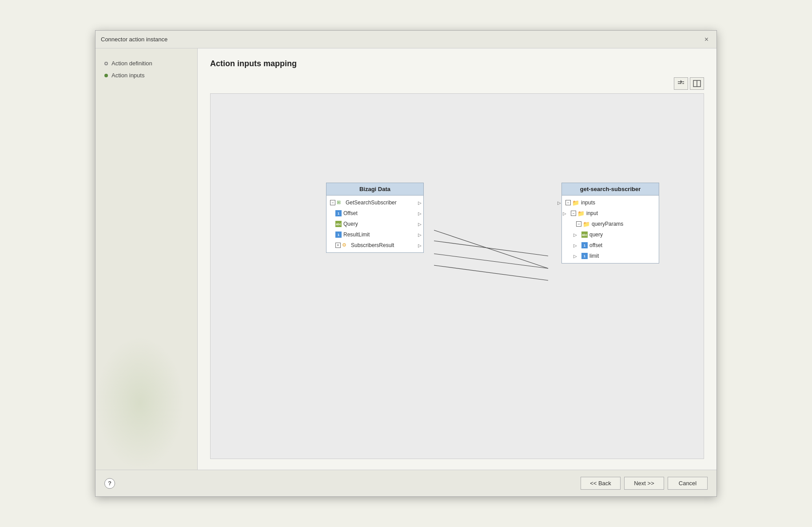 The image size is (812, 527). Describe the element at coordinates (559, 203) in the screenshot. I see `left-arrow-inputs: ▷` at that location.